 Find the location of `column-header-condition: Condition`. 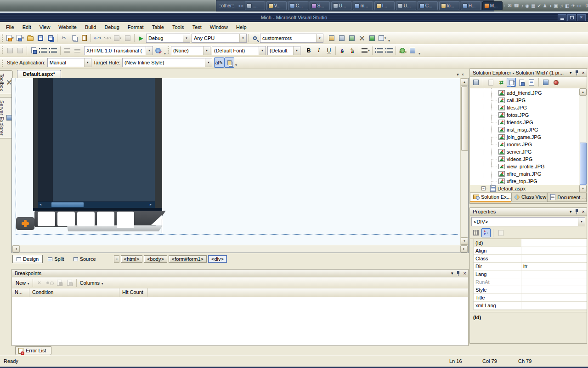

column-header-condition: Condition is located at coordinates (74, 293).